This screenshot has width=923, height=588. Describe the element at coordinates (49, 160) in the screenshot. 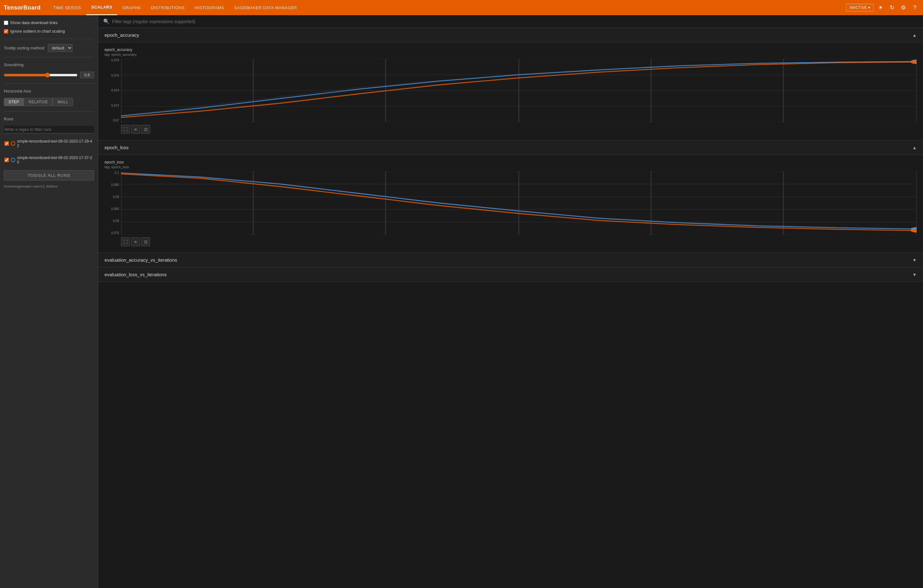

I see `run-item-2: simple-tensorboard-test-09-02-2023-17-37…` at that location.